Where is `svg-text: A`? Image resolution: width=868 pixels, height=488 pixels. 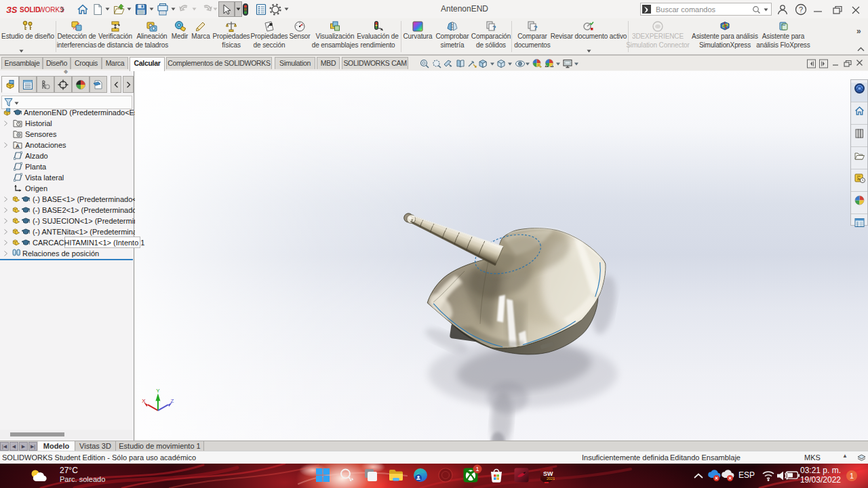 svg-text: A is located at coordinates (18, 146).